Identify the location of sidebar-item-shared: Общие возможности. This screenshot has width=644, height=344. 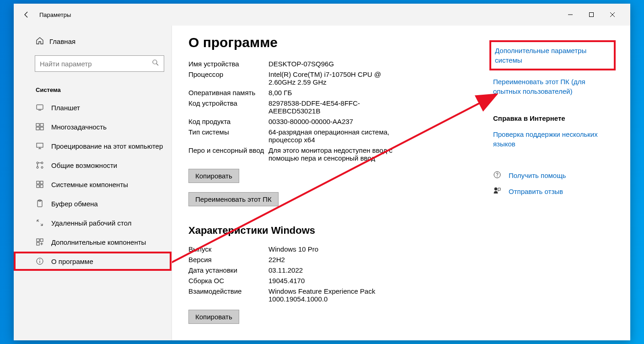
(92, 165).